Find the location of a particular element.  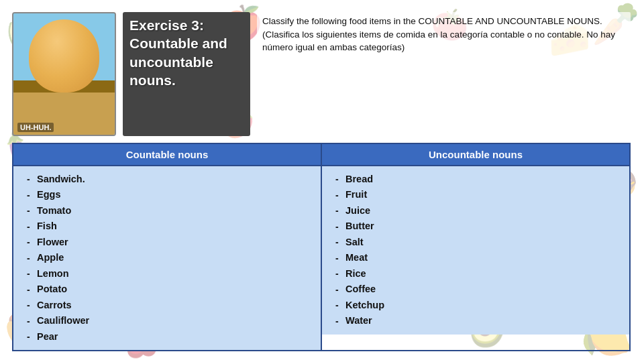

list-item: -Fish is located at coordinates (170, 227).